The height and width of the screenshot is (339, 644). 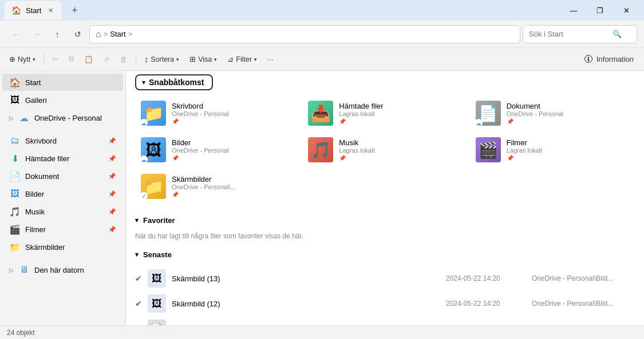 What do you see at coordinates (71, 59) in the screenshot?
I see `copy-icon: ⧉` at bounding box center [71, 59].